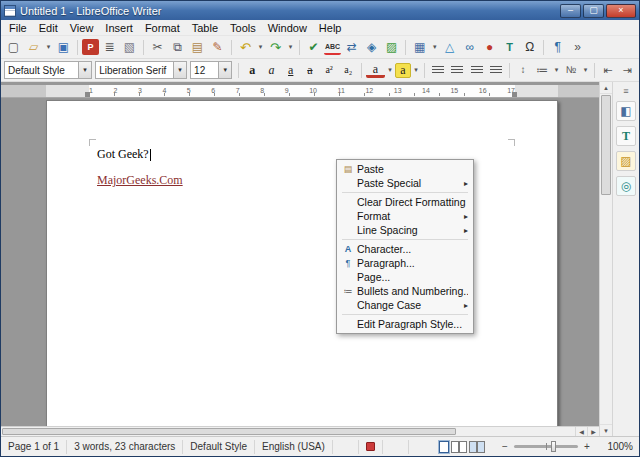 This screenshot has width=640, height=457. Describe the element at coordinates (300, 92) in the screenshot. I see `horizontal-ruler: 1 2 3 4 5 6 7 8 9 10 11 12 13 14 15 16 1…` at that location.